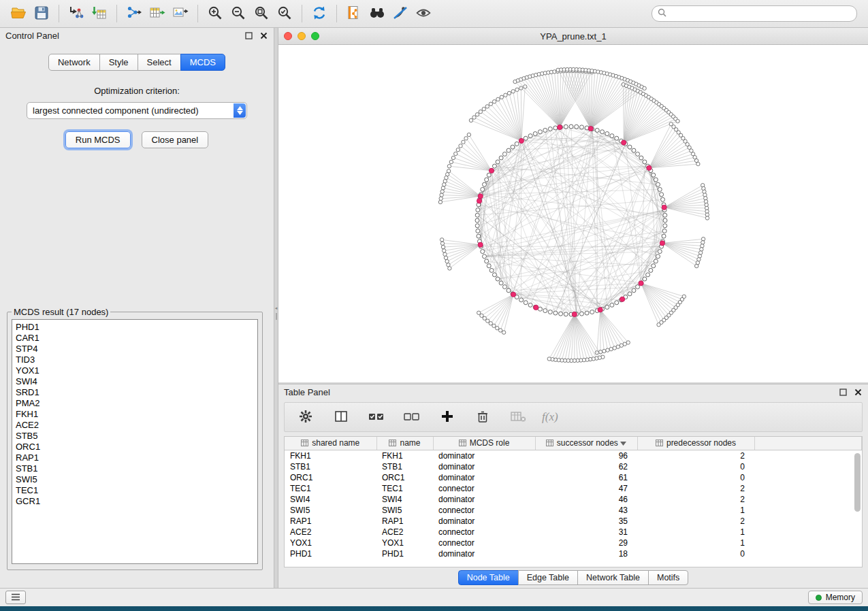 The image size is (868, 611). Describe the element at coordinates (203, 63) in the screenshot. I see `tab-mcds: MCDS` at that location.